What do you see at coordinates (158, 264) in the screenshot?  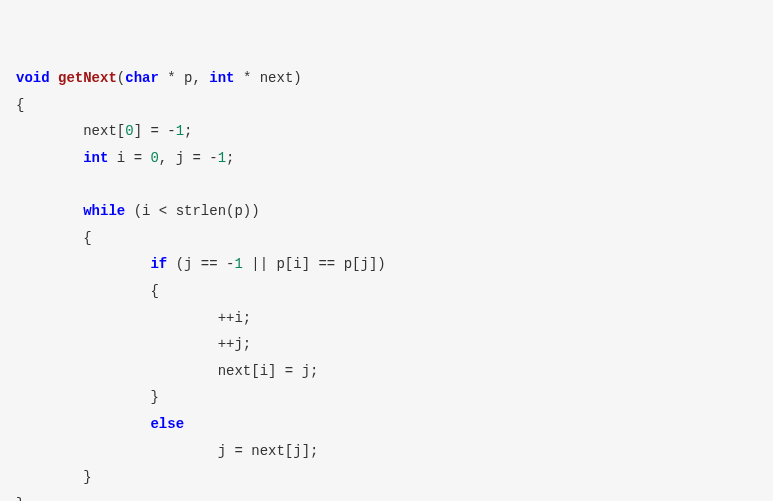 I see `keyword-if: if` at bounding box center [158, 264].